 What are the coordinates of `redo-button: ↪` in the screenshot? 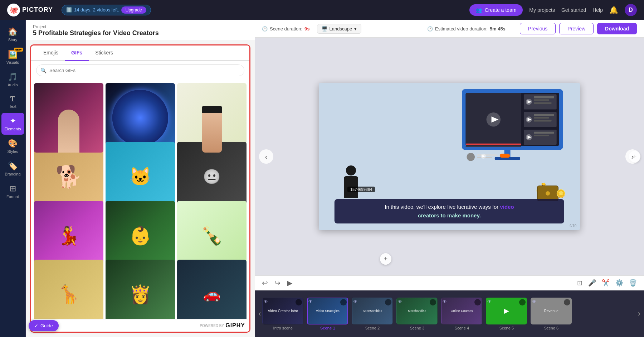 It's located at (278, 283).